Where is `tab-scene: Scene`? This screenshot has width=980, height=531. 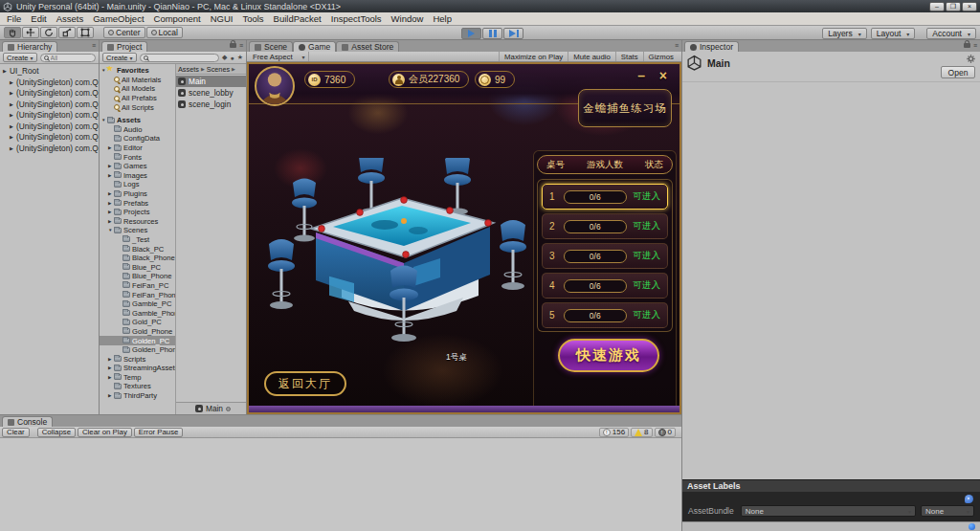
tab-scene: Scene is located at coordinates (271, 46).